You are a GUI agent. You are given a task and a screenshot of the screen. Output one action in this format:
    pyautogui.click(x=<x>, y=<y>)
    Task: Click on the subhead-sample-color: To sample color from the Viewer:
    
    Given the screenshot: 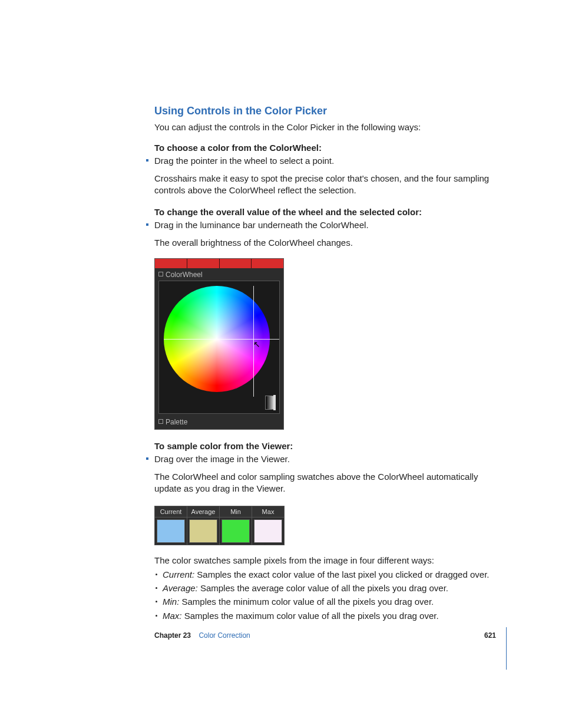 What is the action you would take?
    pyautogui.click(x=325, y=446)
    